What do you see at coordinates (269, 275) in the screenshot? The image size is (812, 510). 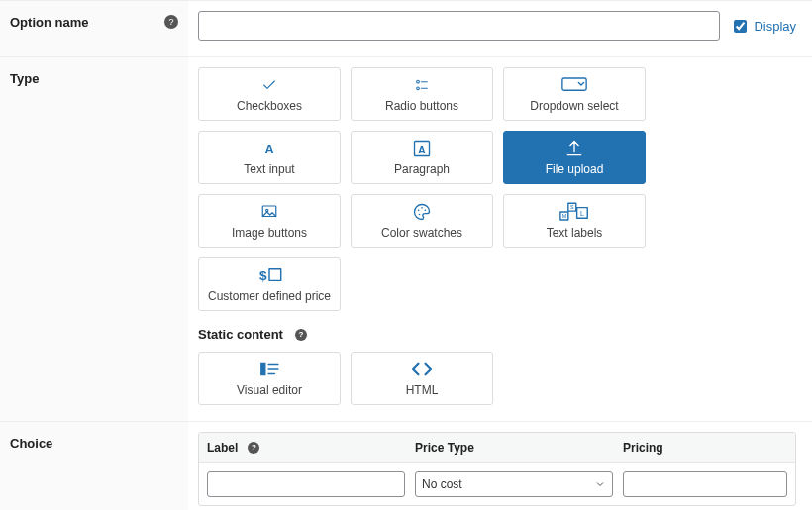 I see `dollar-box-icon: $` at bounding box center [269, 275].